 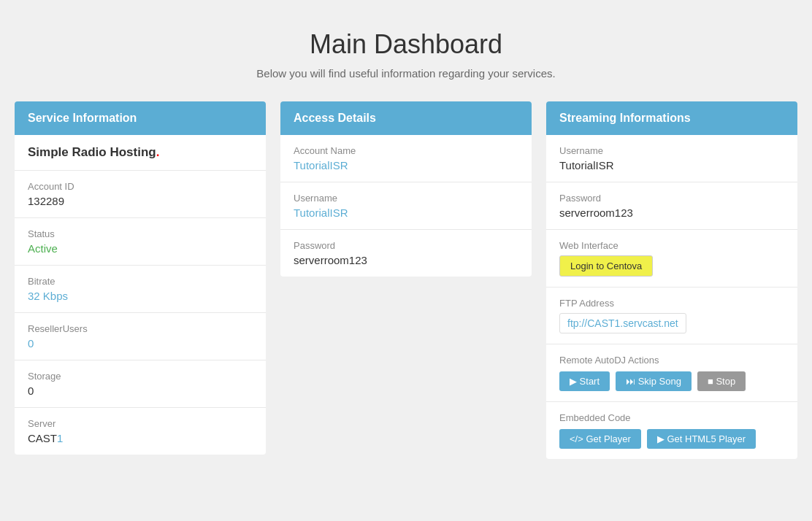 What do you see at coordinates (623, 323) in the screenshot?
I see `ftp-address-link: ftp://CAST1.servcast.net` at bounding box center [623, 323].